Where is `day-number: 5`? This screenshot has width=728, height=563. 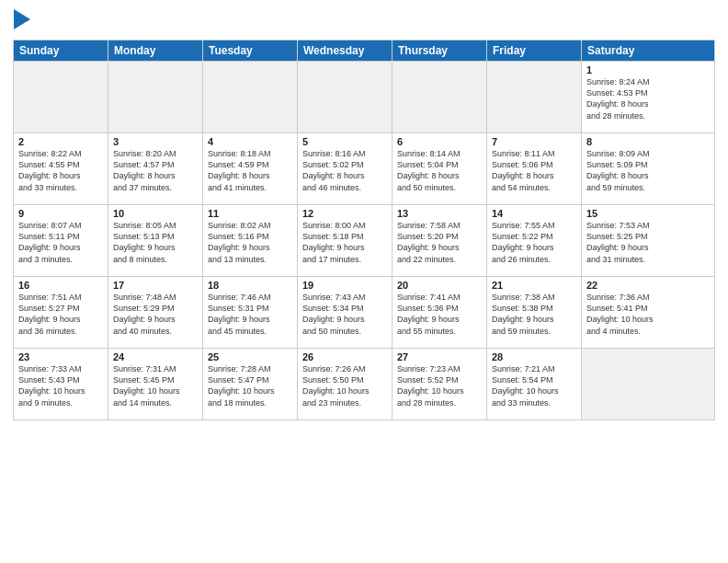 day-number: 5 is located at coordinates (345, 142).